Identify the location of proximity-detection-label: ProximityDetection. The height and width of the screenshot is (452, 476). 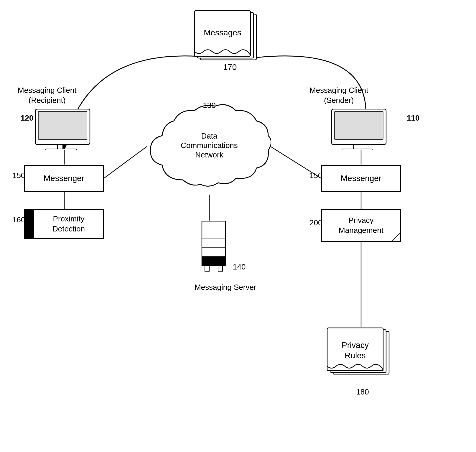
(69, 224).